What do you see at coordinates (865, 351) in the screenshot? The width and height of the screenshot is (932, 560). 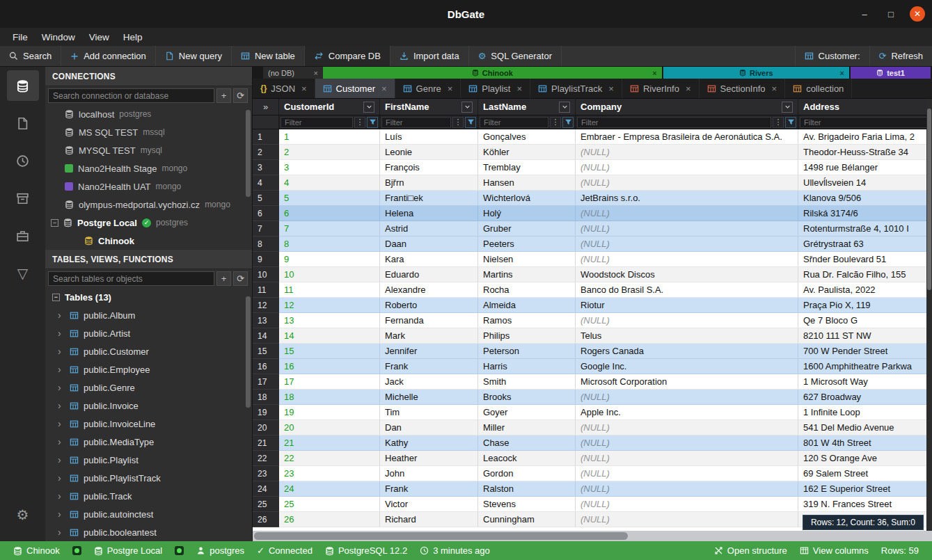 I see `cell-address: 700 W Pender Street` at bounding box center [865, 351].